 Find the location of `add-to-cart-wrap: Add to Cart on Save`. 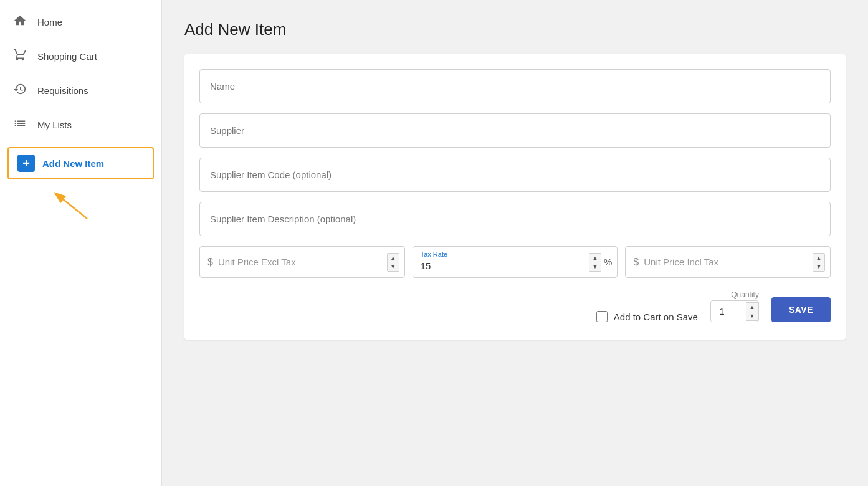

add-to-cart-wrap: Add to Cart on Save is located at coordinates (647, 317).